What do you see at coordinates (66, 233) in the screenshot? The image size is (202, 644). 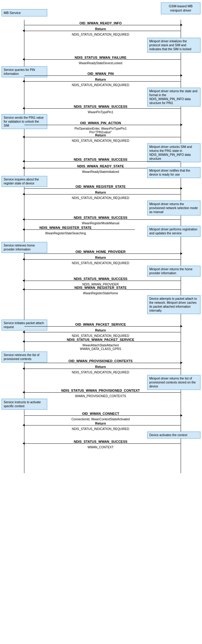 I see `sub-searching: WwanRegisterStateSearching` at bounding box center [66, 233].